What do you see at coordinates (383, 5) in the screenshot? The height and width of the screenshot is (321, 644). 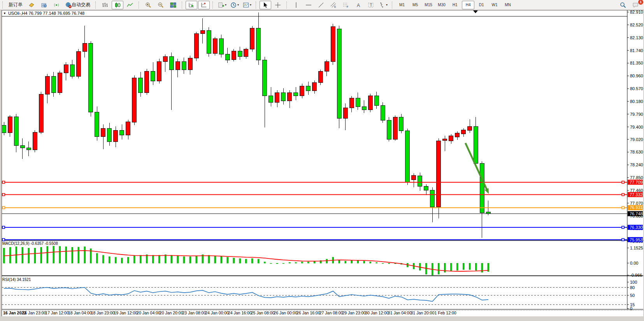 I see `arrows-tool: ▾` at bounding box center [383, 5].